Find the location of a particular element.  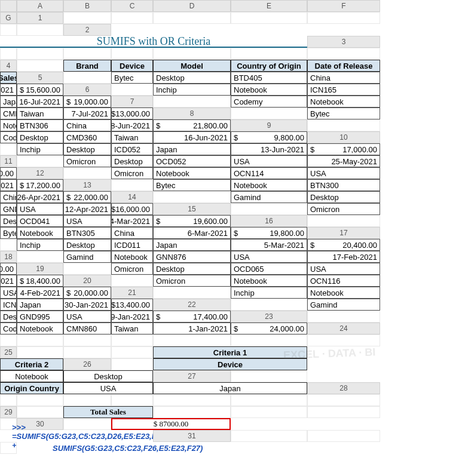

sales-value: 17,600.00 is located at coordinates (7, 173).